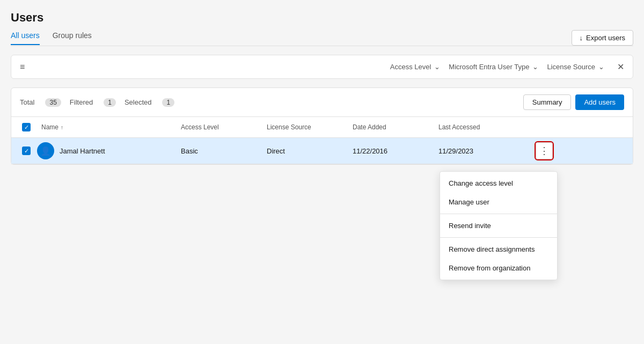 The image size is (644, 344). Describe the element at coordinates (27, 102) in the screenshot. I see `total-label: Total` at that location.